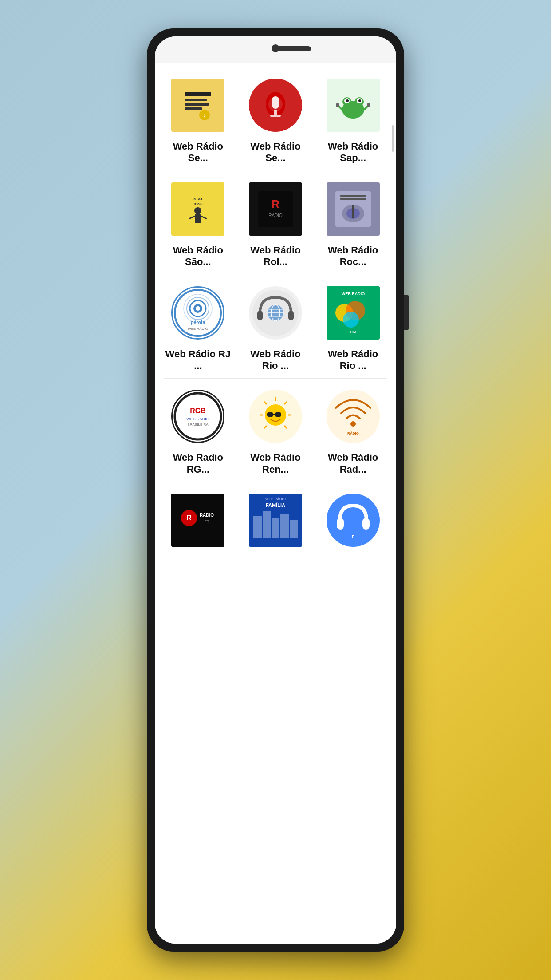  What do you see at coordinates (198, 431) in the screenshot?
I see `list-item: RGB WEB RADIO BRASILEIRA Web Radio RG...` at bounding box center [198, 431].